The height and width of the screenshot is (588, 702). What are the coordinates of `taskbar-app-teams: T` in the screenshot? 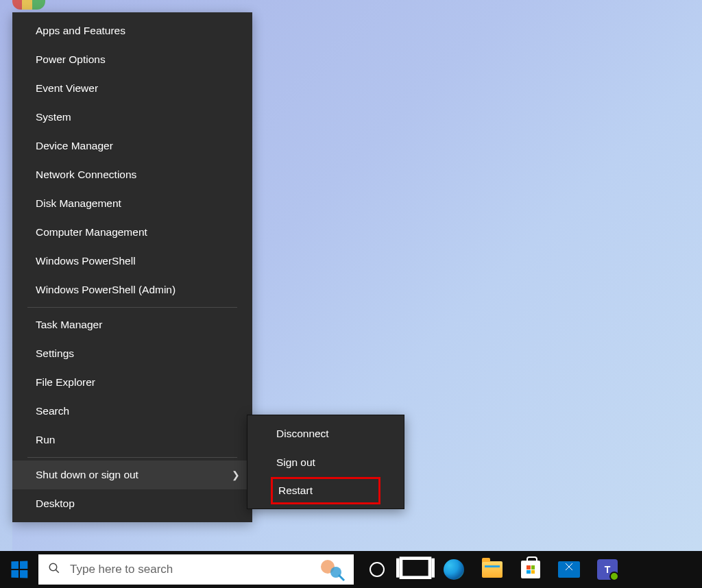 It's located at (607, 569).